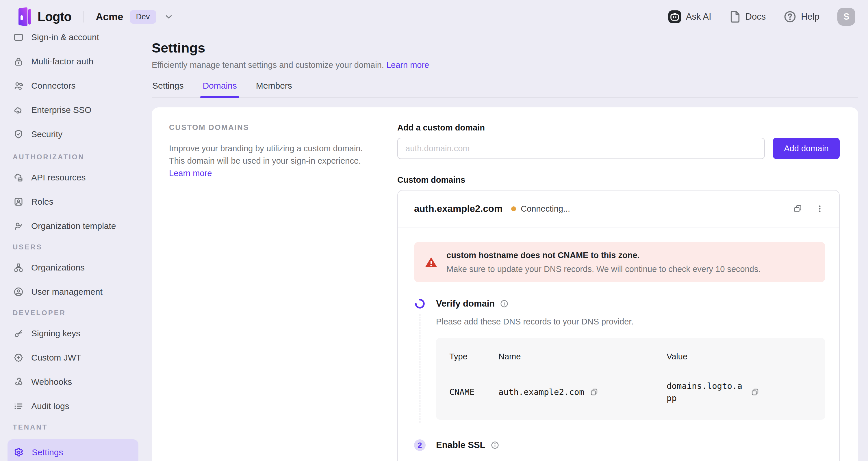 Image resolution: width=868 pixels, height=461 pixels. I want to click on key-icon, so click(18, 333).